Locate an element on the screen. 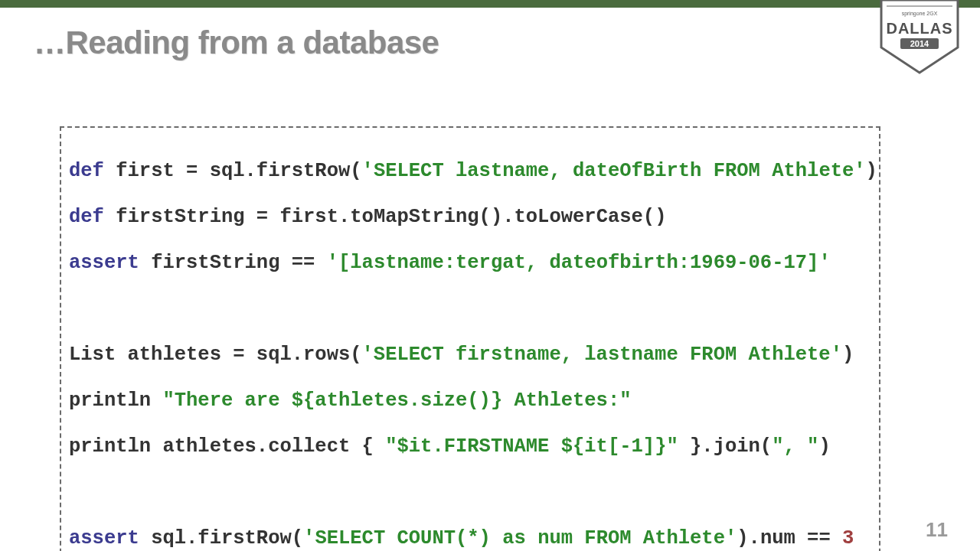 The image size is (980, 551). conference-badge: springone 2GX DALLAS 2014 is located at coordinates (920, 34).